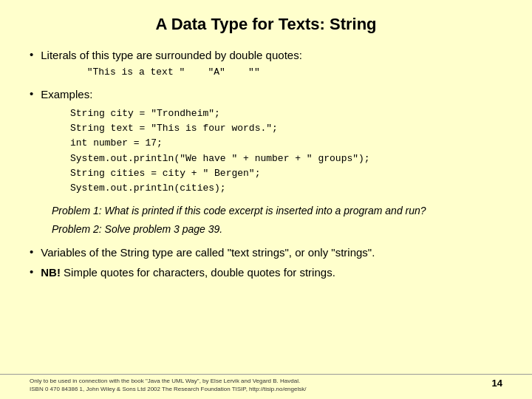  Describe the element at coordinates (266, 64) in the screenshot. I see `bullet-section-1: • Literals of this type are surrounded b…` at that location.